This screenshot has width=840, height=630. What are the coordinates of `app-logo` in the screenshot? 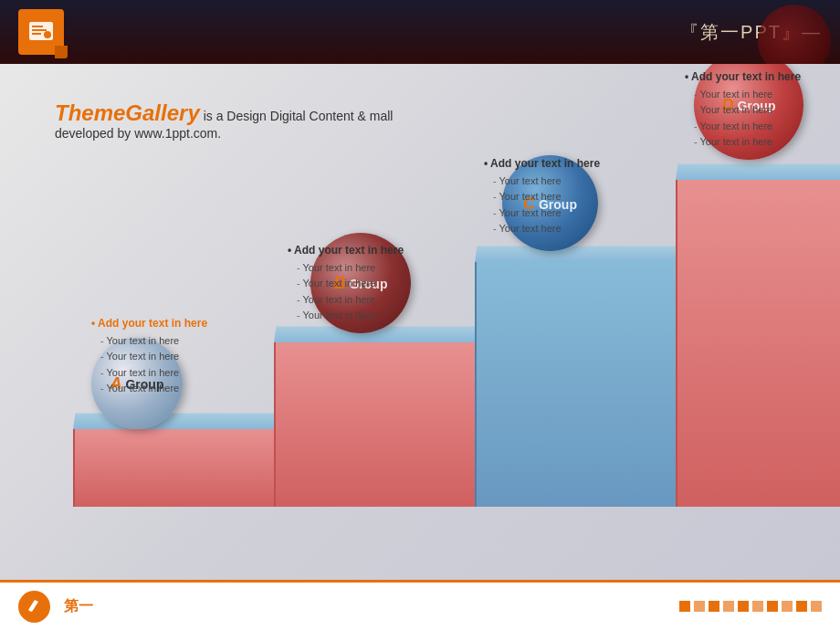 It's located at (41, 32).